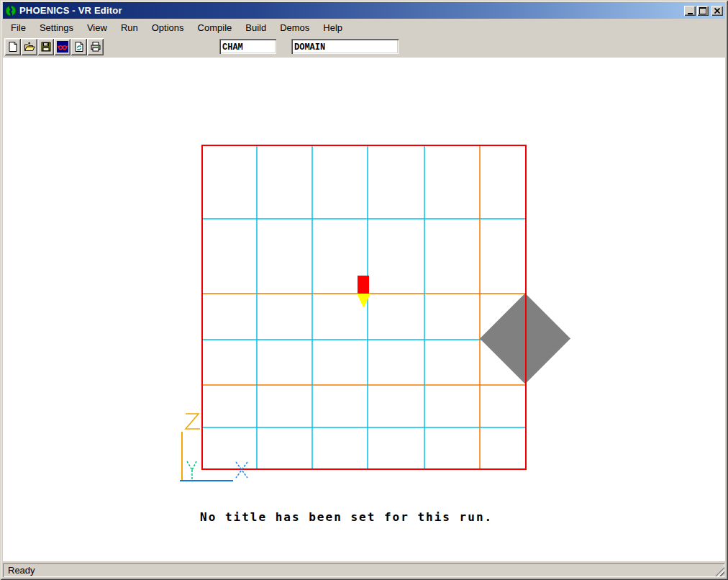 The height and width of the screenshot is (580, 728). What do you see at coordinates (62, 47) in the screenshot?
I see `viewer-button` at bounding box center [62, 47].